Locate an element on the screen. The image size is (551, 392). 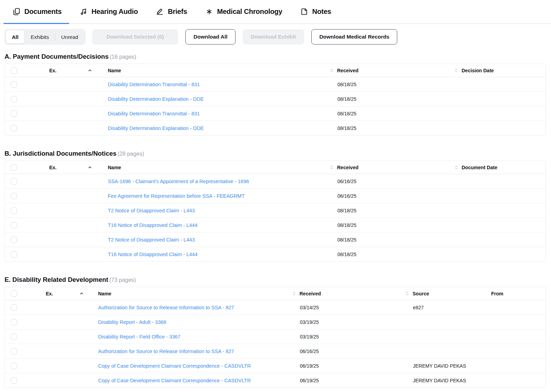
tab-hearing-audio: Hearing Audio is located at coordinates (109, 12).